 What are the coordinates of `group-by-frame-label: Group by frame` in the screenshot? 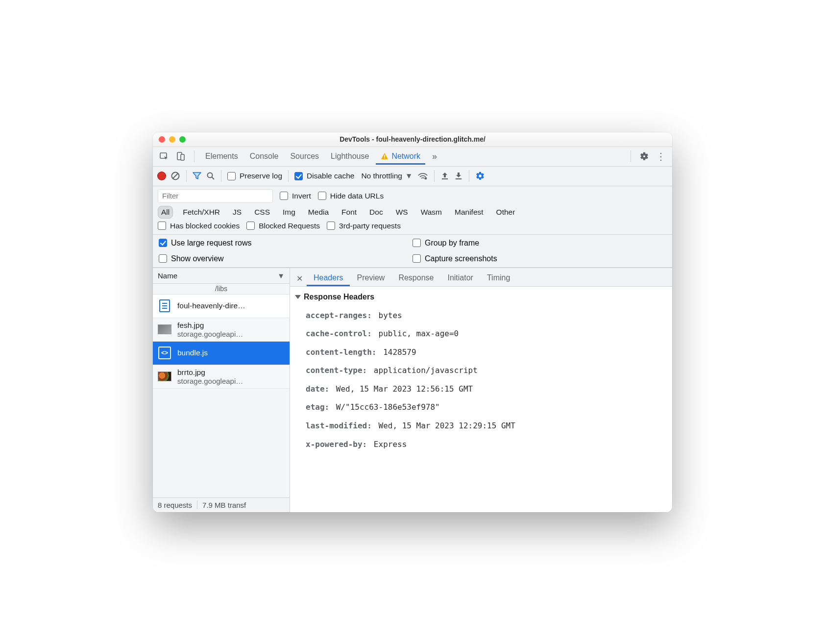 It's located at (452, 243).